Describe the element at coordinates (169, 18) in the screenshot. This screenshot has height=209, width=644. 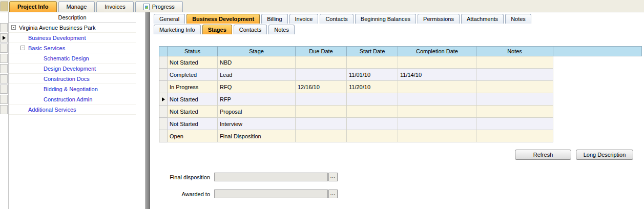
I see `tab-general: General` at that location.